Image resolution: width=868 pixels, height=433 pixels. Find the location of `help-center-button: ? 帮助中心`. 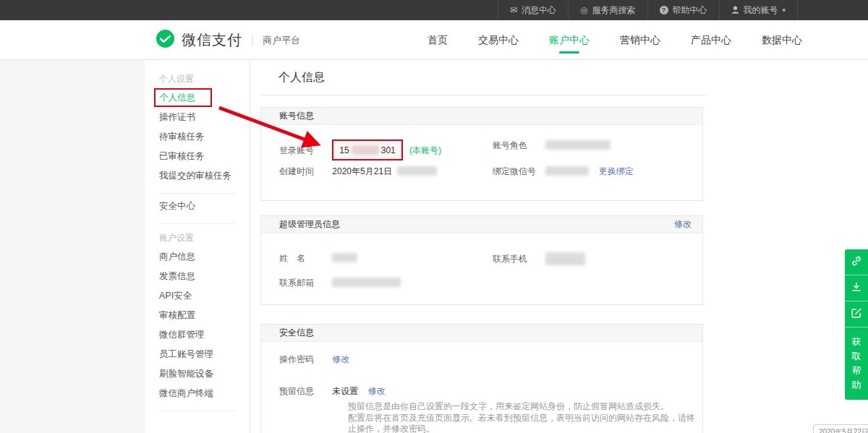

help-center-button: ? 帮助中心 is located at coordinates (683, 10).